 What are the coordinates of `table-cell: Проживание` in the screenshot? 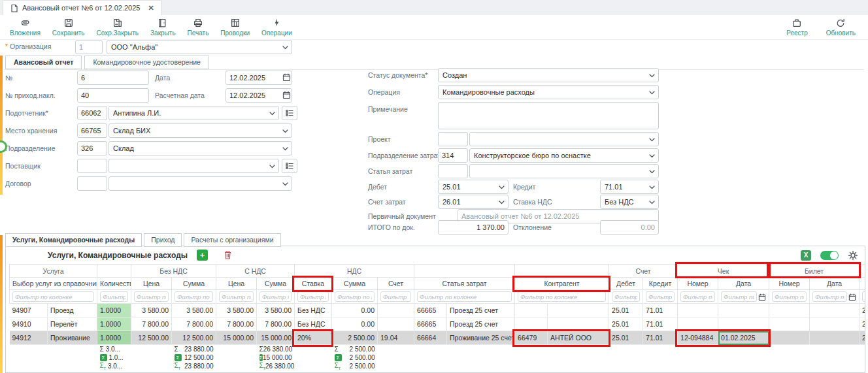 It's located at (73, 338).